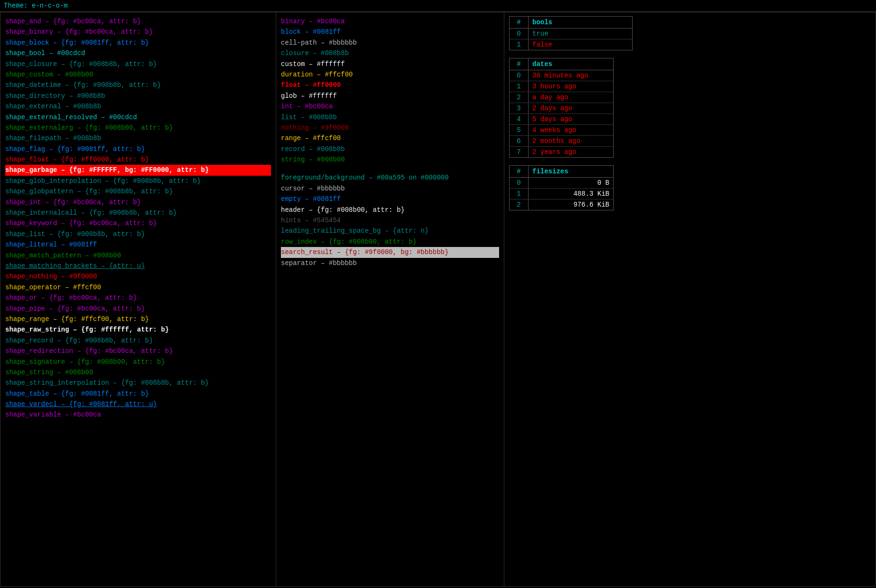 The height and width of the screenshot is (588, 876). I want to click on theme-title: Theme: e-n-c-o-m, so click(36, 6).